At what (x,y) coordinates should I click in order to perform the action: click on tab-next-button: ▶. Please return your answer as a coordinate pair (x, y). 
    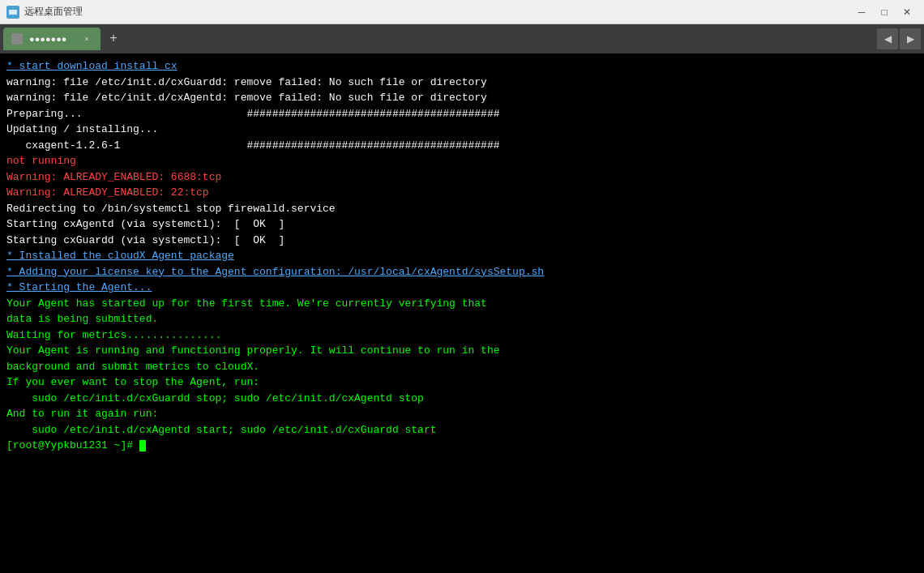
    Looking at the image, I should click on (910, 39).